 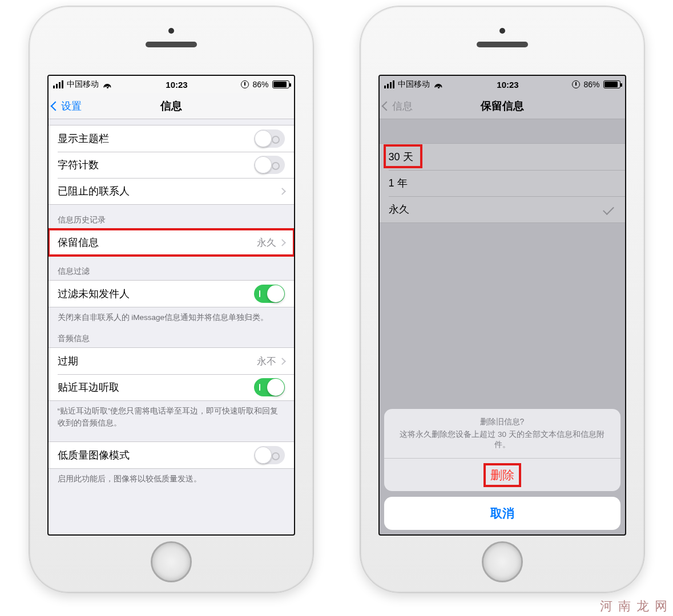 I want to click on row-filter-unknown: 过滤未知发件人, so click(x=171, y=294).